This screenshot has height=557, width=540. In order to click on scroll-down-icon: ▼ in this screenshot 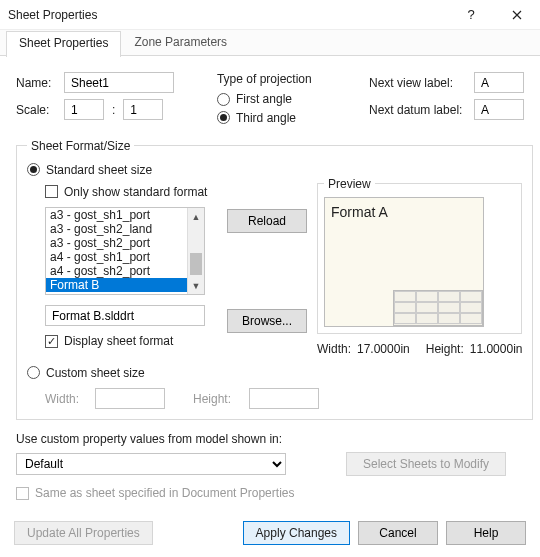, I will do `click(196, 286)`.